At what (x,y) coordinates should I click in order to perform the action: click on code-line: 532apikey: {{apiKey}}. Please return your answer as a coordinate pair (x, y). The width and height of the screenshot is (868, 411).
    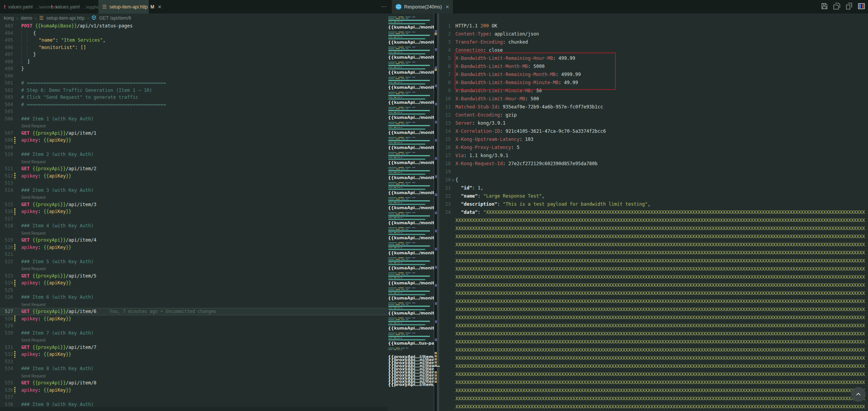
    Looking at the image, I should click on (194, 354).